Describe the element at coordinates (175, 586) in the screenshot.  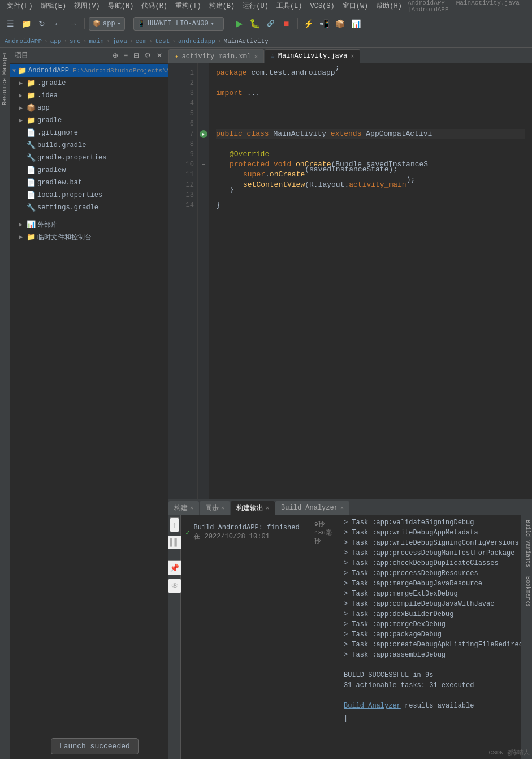
I see `build-eye-btn: 👁` at that location.